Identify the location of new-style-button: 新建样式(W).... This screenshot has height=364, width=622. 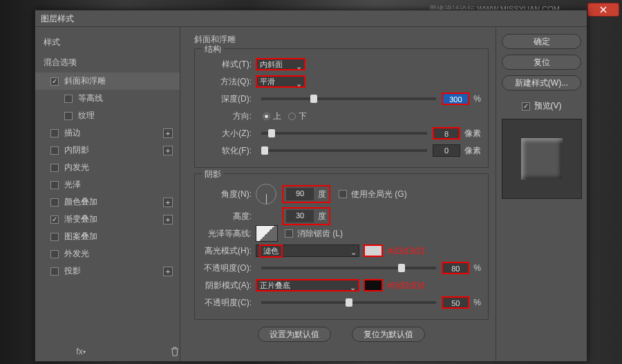
(542, 83).